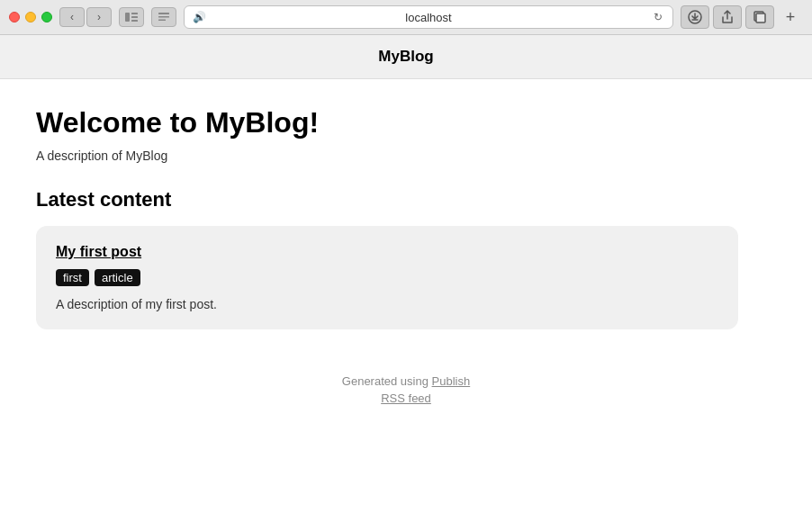 This screenshot has width=812, height=513. I want to click on publish-link: Publish, so click(452, 382).